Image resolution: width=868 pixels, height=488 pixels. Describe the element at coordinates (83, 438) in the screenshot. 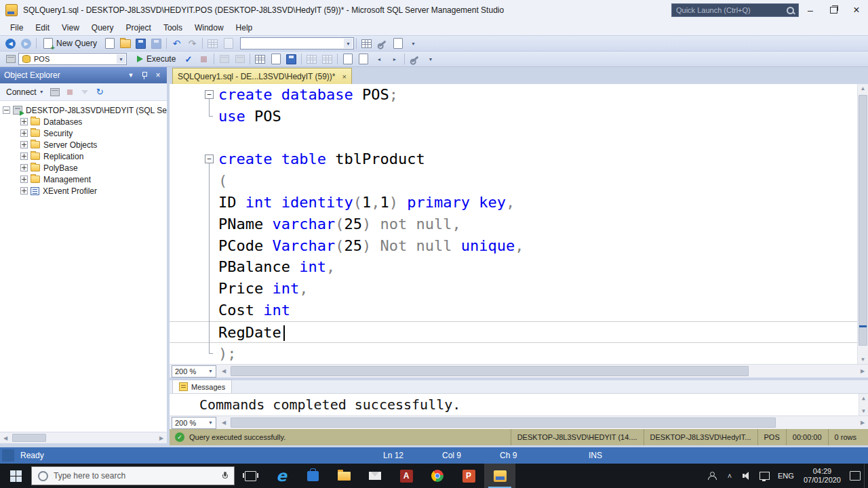

I see `object-explorer-horizontal-scrollbar: ◀ ▶` at that location.